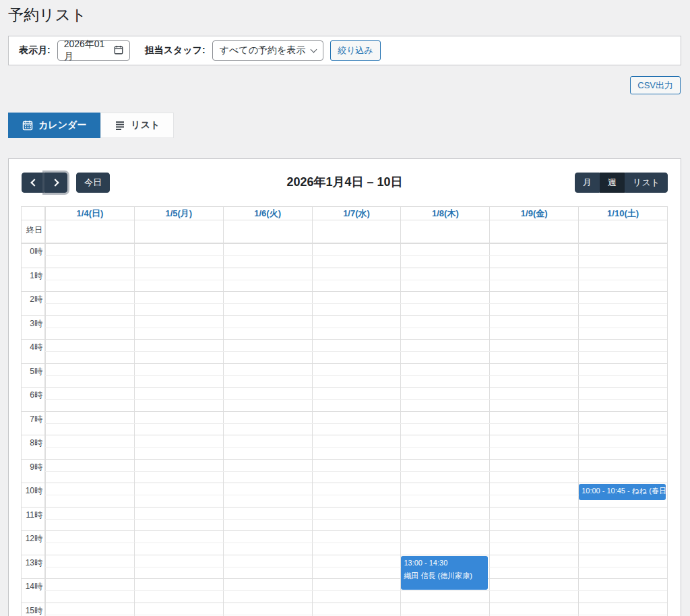  Describe the element at coordinates (268, 213) in the screenshot. I see `day-header-2: 1/6(火)` at that location.